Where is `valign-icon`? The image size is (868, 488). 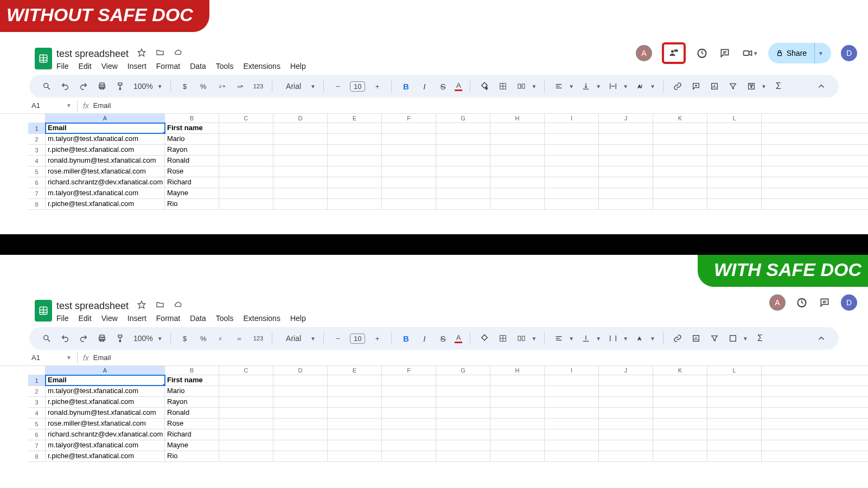 valign-icon is located at coordinates (586, 338).